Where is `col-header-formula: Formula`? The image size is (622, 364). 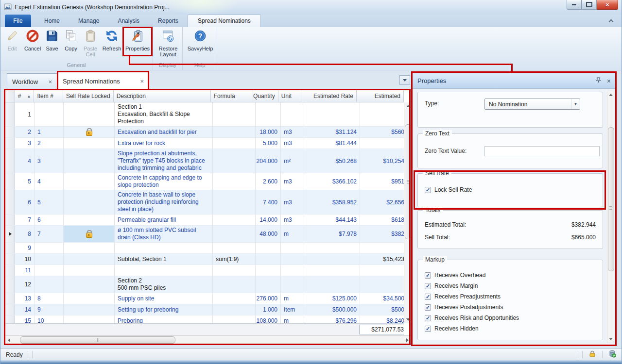 col-header-formula: Formula is located at coordinates (232, 96).